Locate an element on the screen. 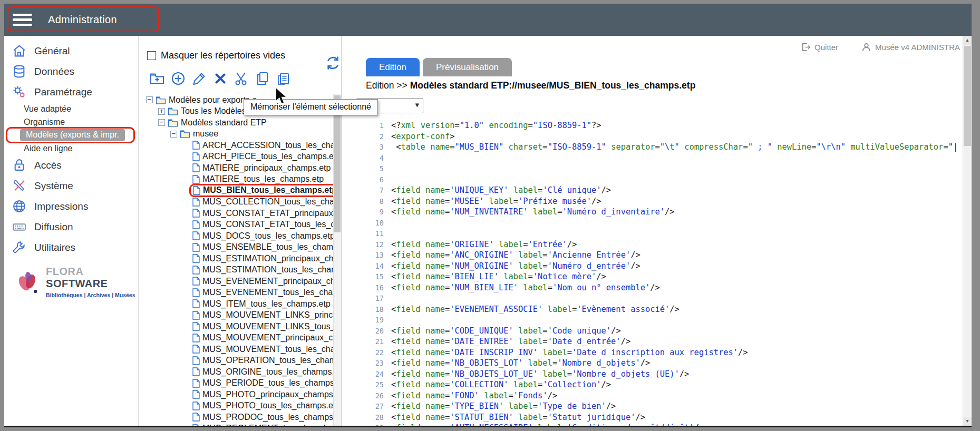 Image resolution: width=980 pixels, height=431 pixels. tree-scrollbar is located at coordinates (337, 260).